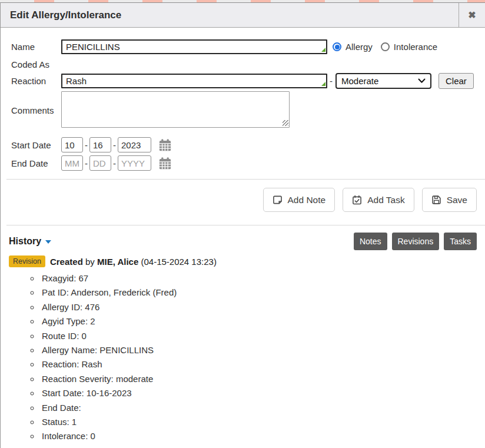 The width and height of the screenshot is (485, 448). Describe the element at coordinates (118, 261) in the screenshot. I see `entry-user: MIE, Alice` at that location.